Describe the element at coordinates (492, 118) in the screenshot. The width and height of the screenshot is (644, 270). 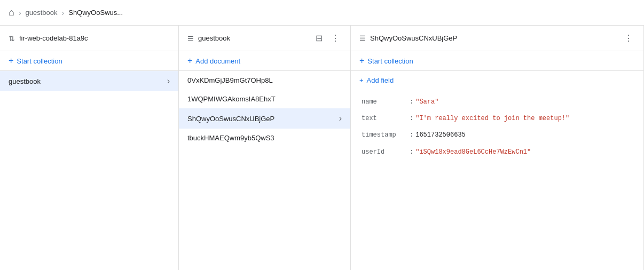
I see `field-value-text: "I'm really excited to join the meetup!"` at that location.